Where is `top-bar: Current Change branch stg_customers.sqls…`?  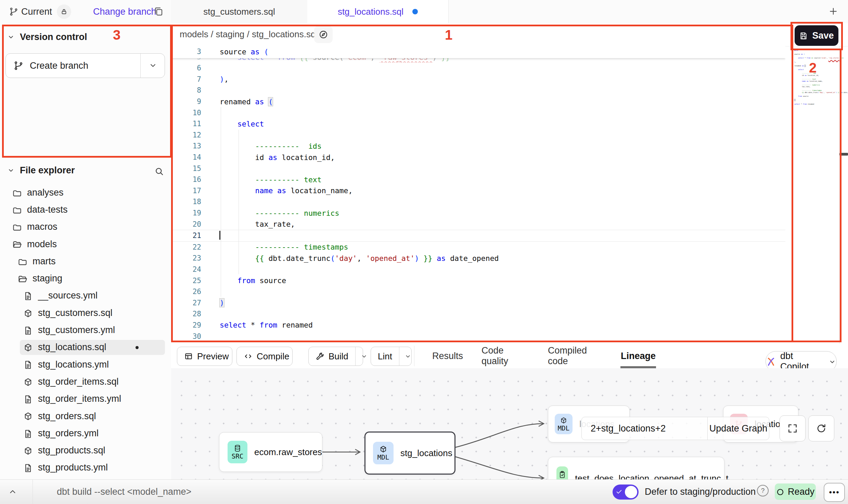 top-bar: Current Change branch stg_customers.sqls… is located at coordinates (424, 12).